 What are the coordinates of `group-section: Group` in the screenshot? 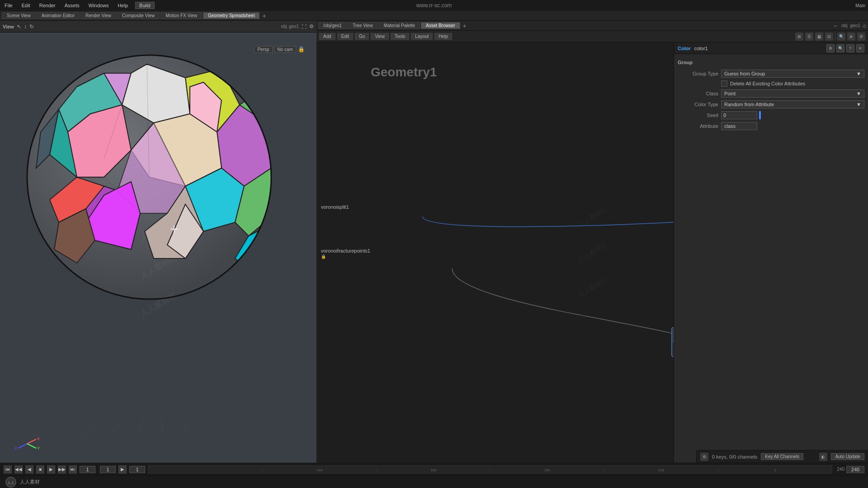 It's located at (771, 62).